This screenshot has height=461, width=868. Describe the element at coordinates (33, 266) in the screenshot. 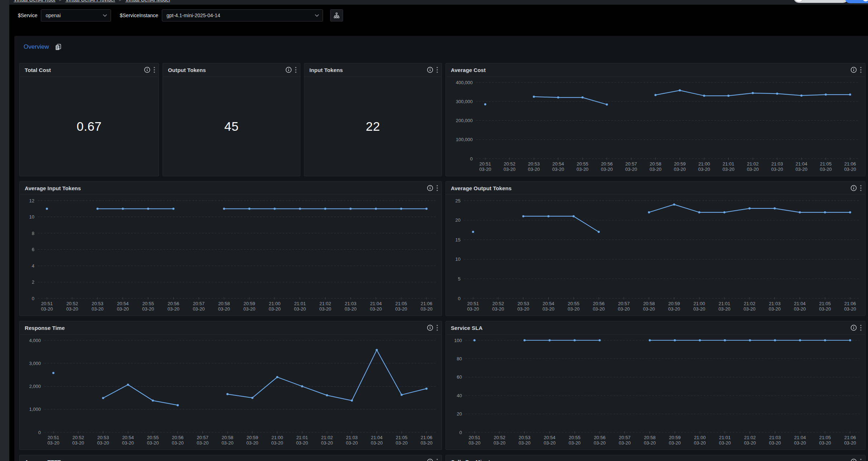

I see `svg-text: 4` at that location.